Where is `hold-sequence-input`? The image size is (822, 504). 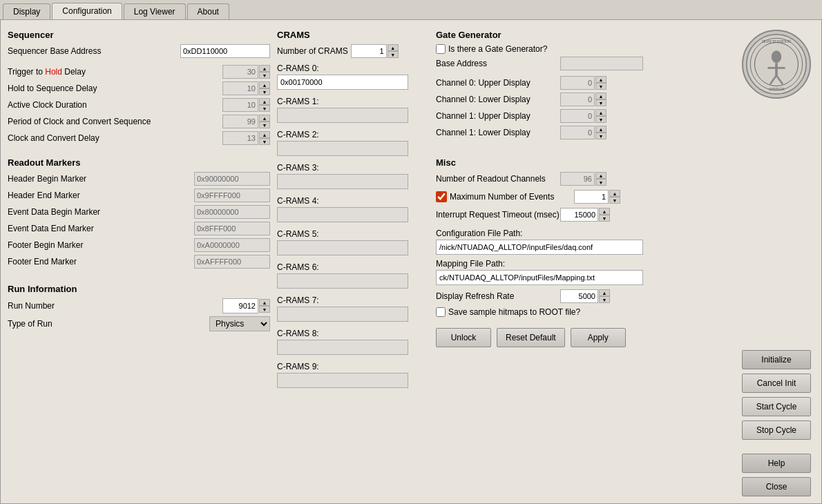 hold-sequence-input is located at coordinates (240, 88).